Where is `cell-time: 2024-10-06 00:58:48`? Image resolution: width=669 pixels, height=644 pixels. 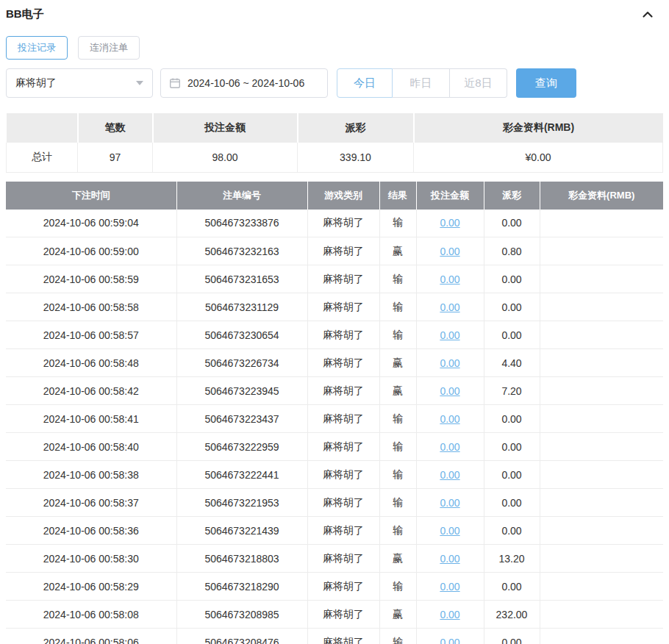
cell-time: 2024-10-06 00:58:48 is located at coordinates (91, 363).